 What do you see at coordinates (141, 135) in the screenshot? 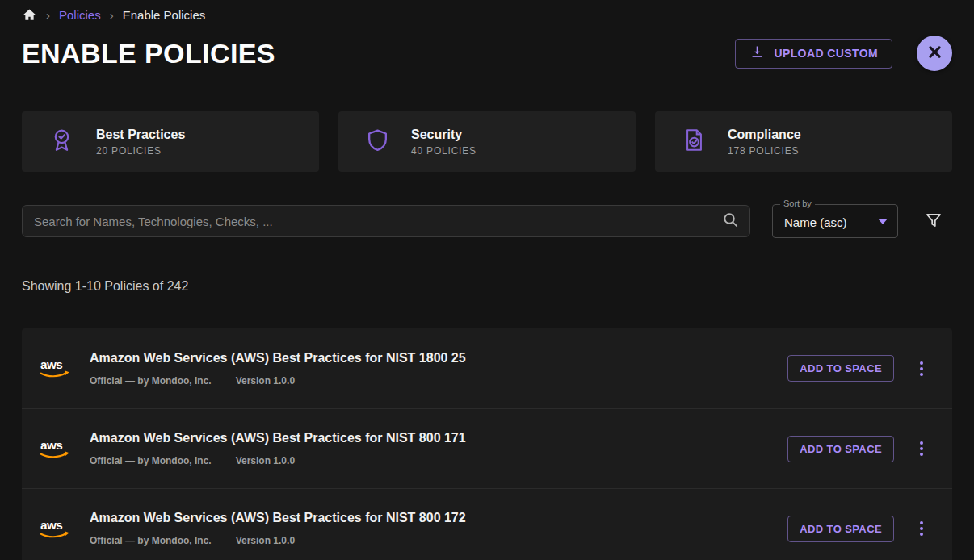
I see `category-title: Best Practices` at bounding box center [141, 135].